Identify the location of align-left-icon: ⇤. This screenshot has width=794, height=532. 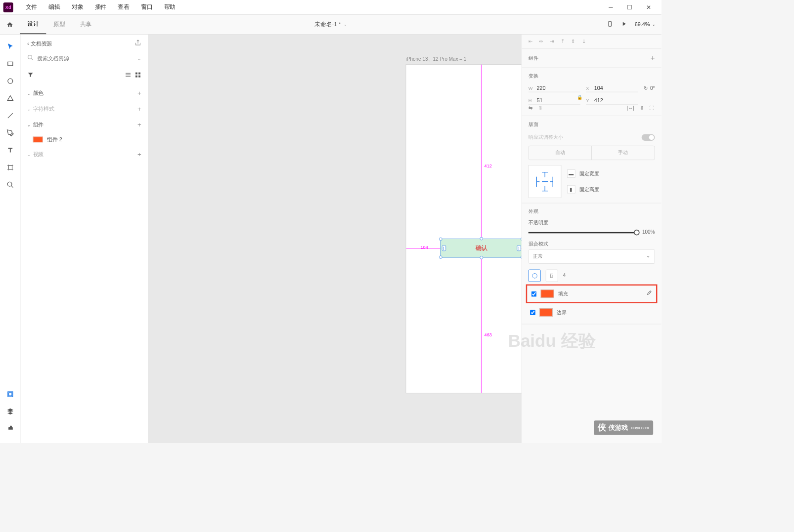
(530, 41).